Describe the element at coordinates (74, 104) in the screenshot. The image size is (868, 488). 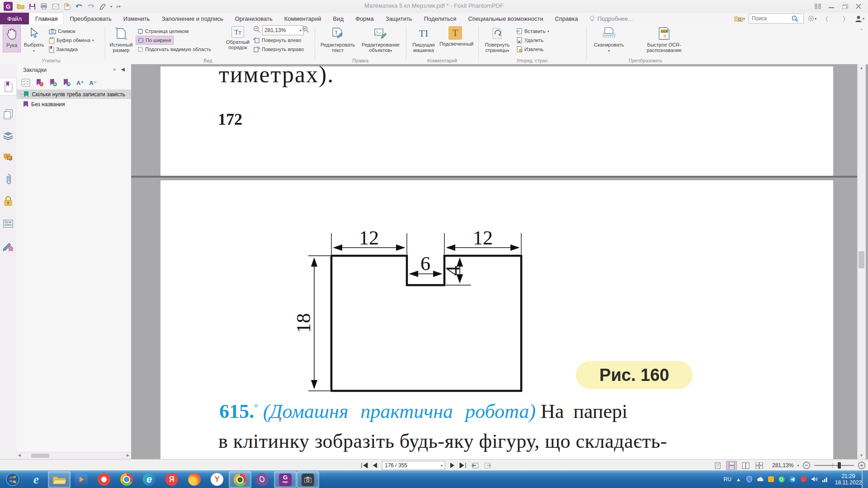
I see `bookmark-item: Без названия` at that location.